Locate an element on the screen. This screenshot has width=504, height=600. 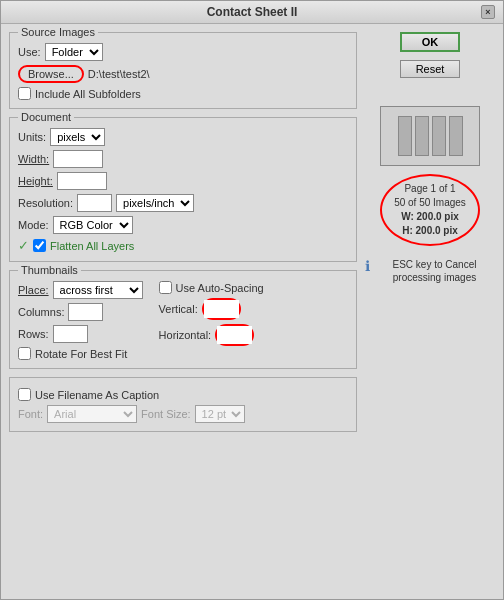
height-row: Height: 1000 is located at coordinates (183, 181).